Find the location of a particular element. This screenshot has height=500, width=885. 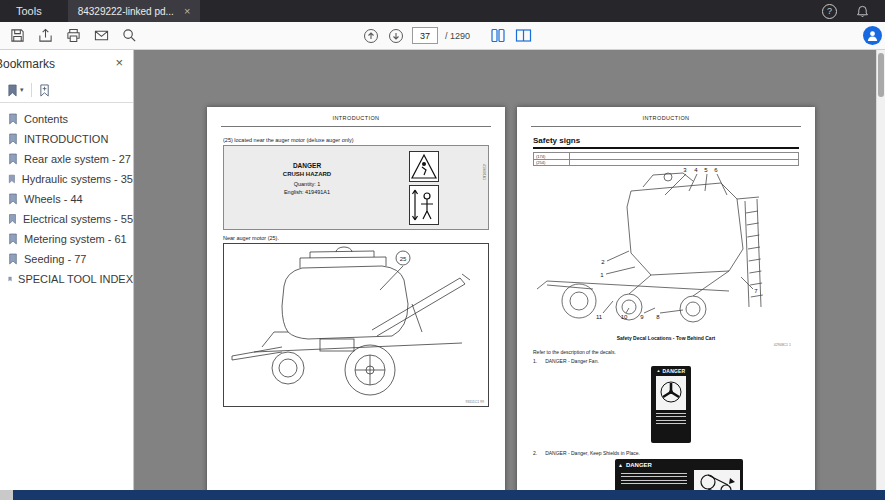

bookmarks-panel: Bookmarks × ▾ Contents INTRODUCTION Rear… is located at coordinates (67, 270).